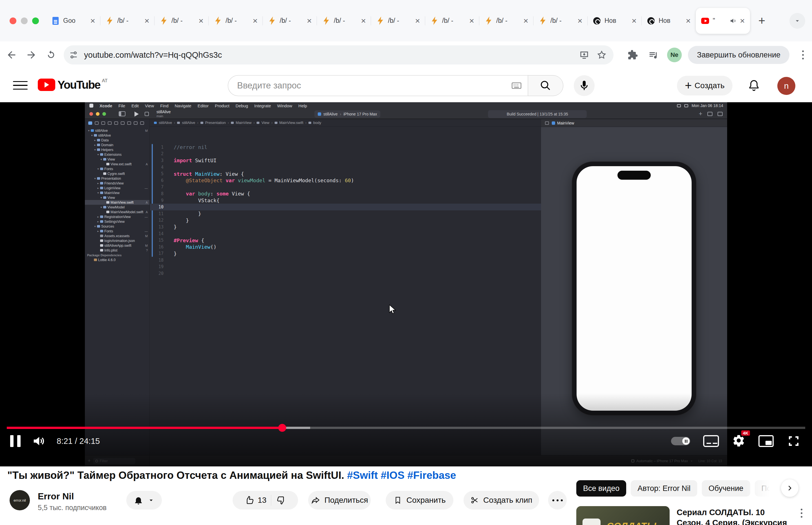 The height and width of the screenshot is (525, 812). What do you see at coordinates (56, 496) in the screenshot?
I see `channel-name: Error Nil` at bounding box center [56, 496].